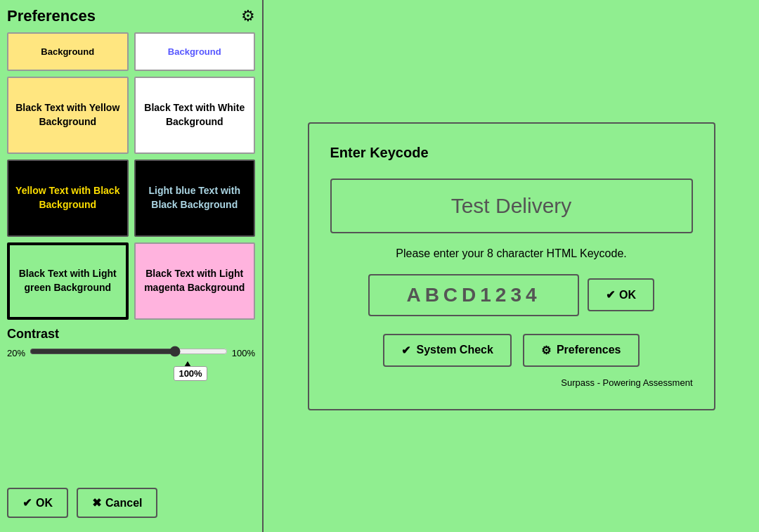  What do you see at coordinates (195, 52) in the screenshot?
I see `partial-theme-item-white: Background` at bounding box center [195, 52].